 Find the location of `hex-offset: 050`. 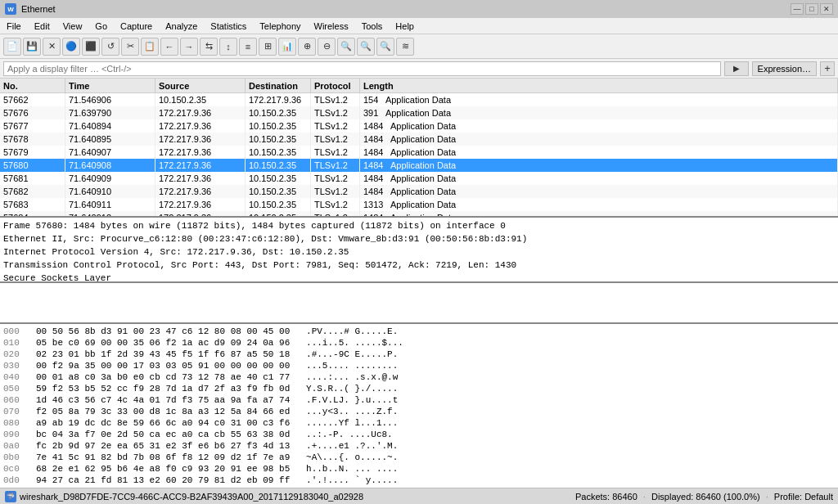

hex-offset: 050 is located at coordinates (20, 389).